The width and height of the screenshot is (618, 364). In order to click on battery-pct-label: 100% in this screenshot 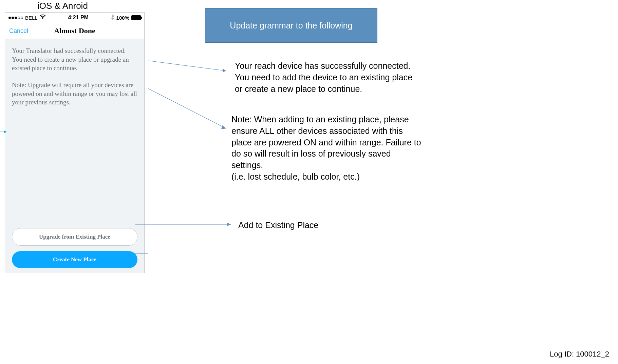, I will do `click(123, 18)`.